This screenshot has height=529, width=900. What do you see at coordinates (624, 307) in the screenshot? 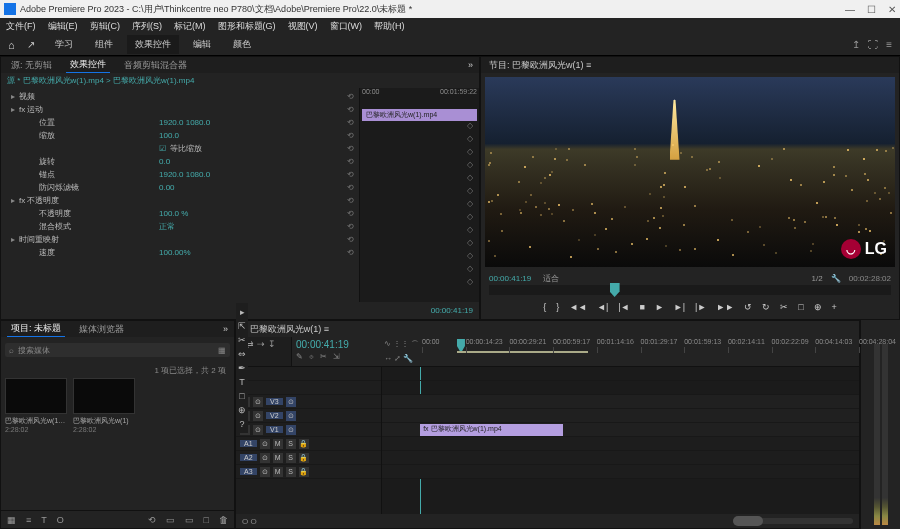
I see `transport-button: |◄` at bounding box center [624, 307].